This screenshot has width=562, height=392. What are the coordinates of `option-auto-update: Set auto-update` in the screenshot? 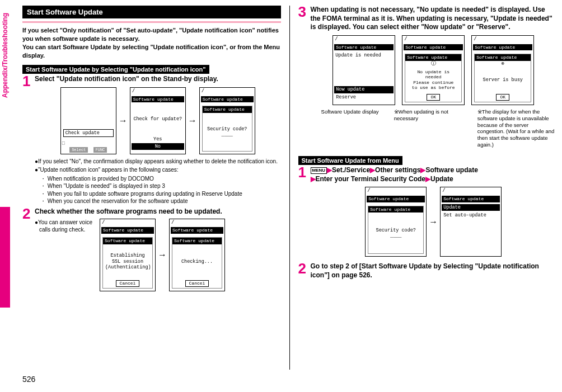 It's located at (471, 215).